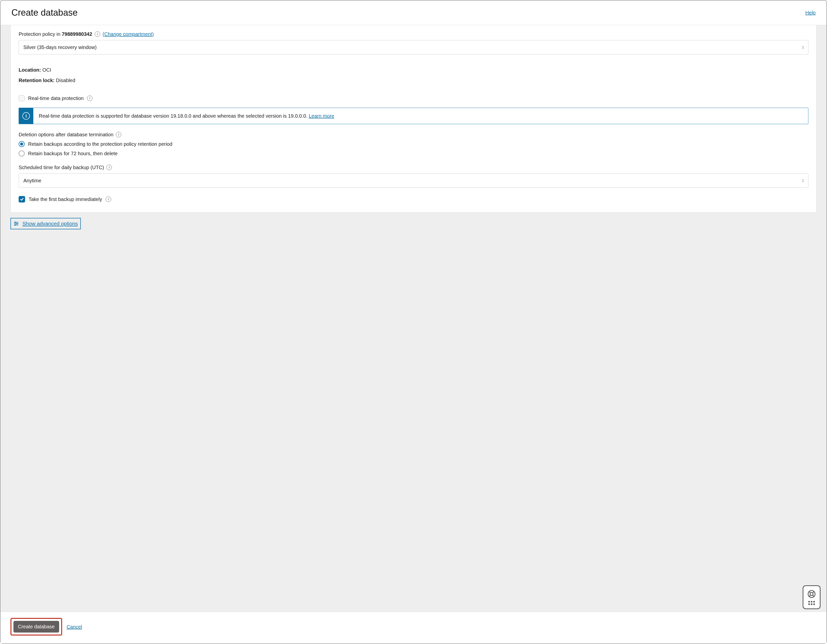  What do you see at coordinates (50, 224) in the screenshot?
I see `show-advanced-label: Show advanced options` at bounding box center [50, 224].